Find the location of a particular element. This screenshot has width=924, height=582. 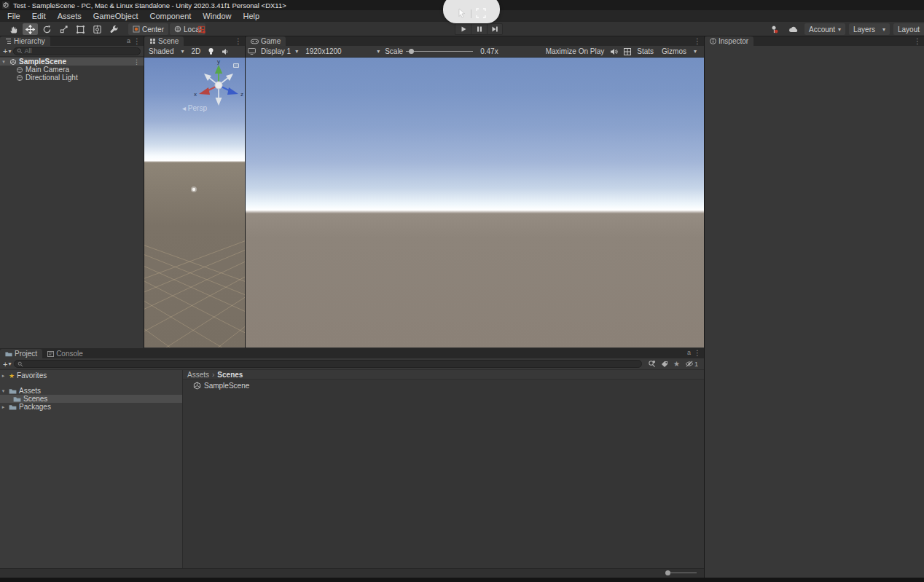

account-dropdown: Account ▾ is located at coordinates (825, 29).